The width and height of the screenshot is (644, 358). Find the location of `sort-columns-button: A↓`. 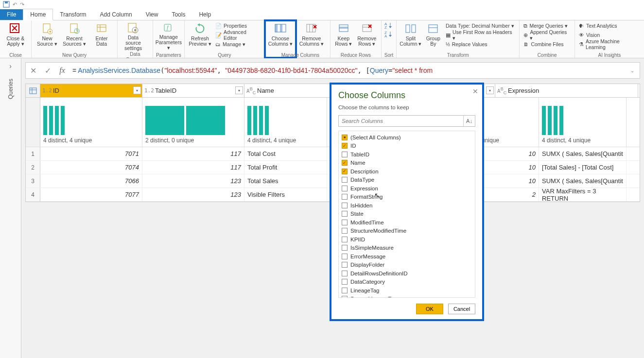

sort-columns-button: A↓ is located at coordinates (469, 121).